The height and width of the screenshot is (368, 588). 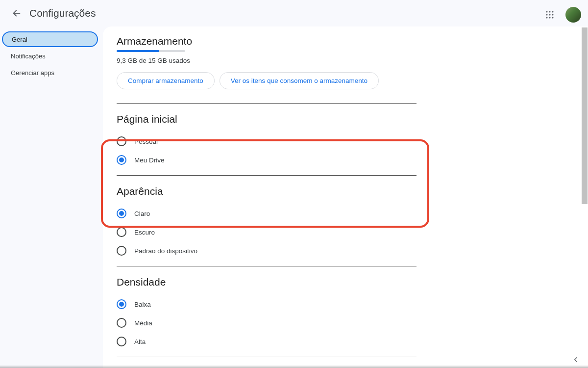 I want to click on sidebar-item-notifications: Notificações, so click(x=50, y=56).